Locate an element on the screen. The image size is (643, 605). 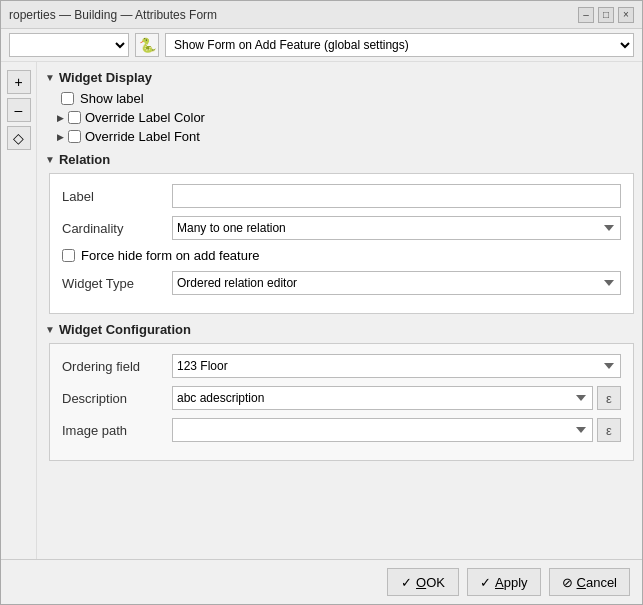
ordering-field-label: Ordering field is located at coordinates (117, 366).